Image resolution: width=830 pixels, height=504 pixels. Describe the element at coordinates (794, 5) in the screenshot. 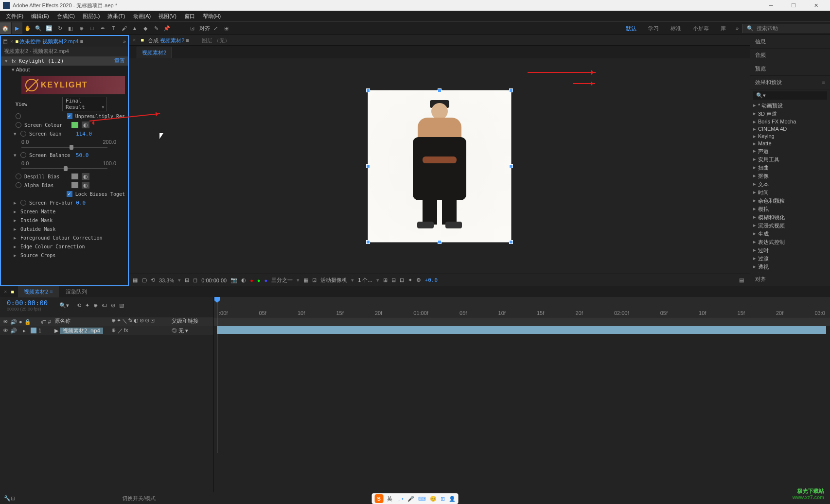

I see `maximize-button: ☐` at that location.